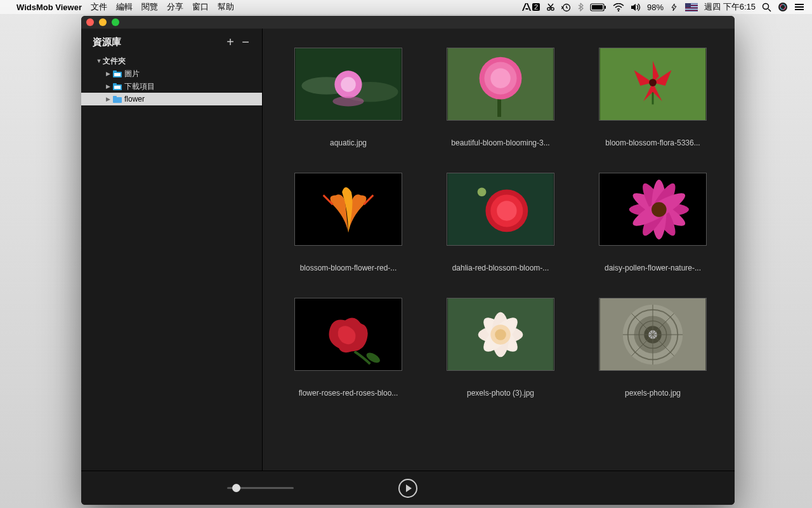  Describe the element at coordinates (226, 7) in the screenshot. I see `menu-help: 幫助` at that location.